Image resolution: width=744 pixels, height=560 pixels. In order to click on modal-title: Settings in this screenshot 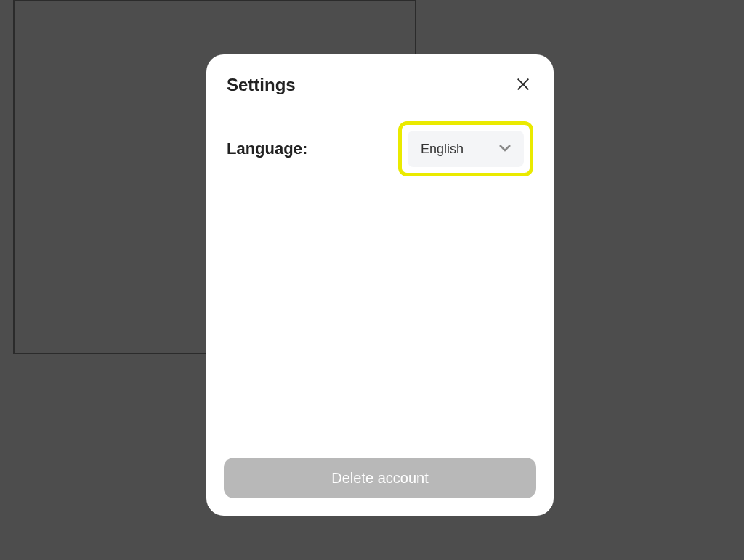, I will do `click(262, 85)`.